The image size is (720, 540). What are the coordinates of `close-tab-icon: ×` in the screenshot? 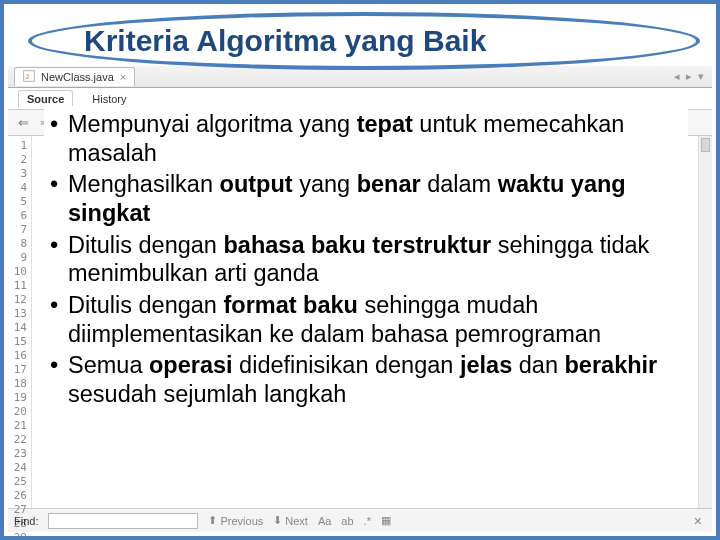 It's located at (123, 77).